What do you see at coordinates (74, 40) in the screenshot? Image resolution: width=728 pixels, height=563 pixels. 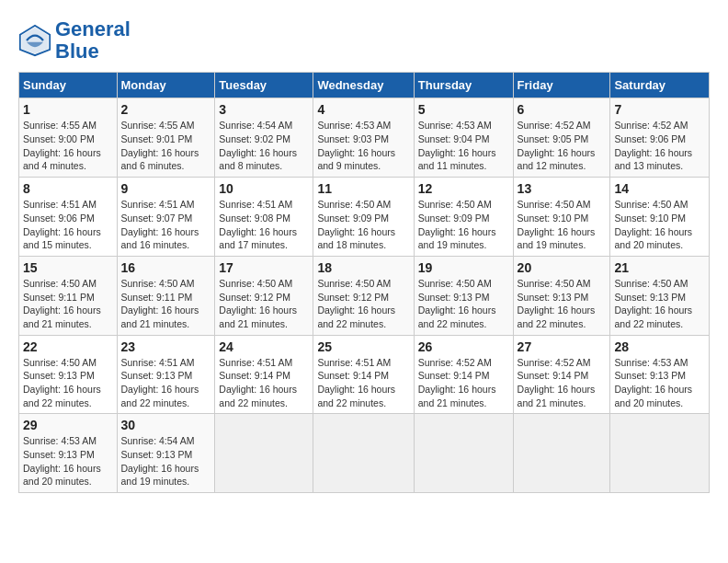 I see `logo: General Blue` at bounding box center [74, 40].